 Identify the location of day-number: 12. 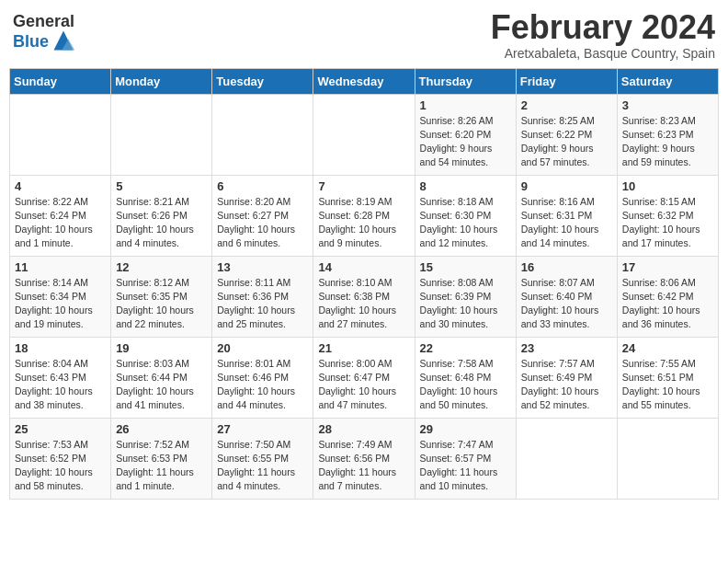
(162, 267).